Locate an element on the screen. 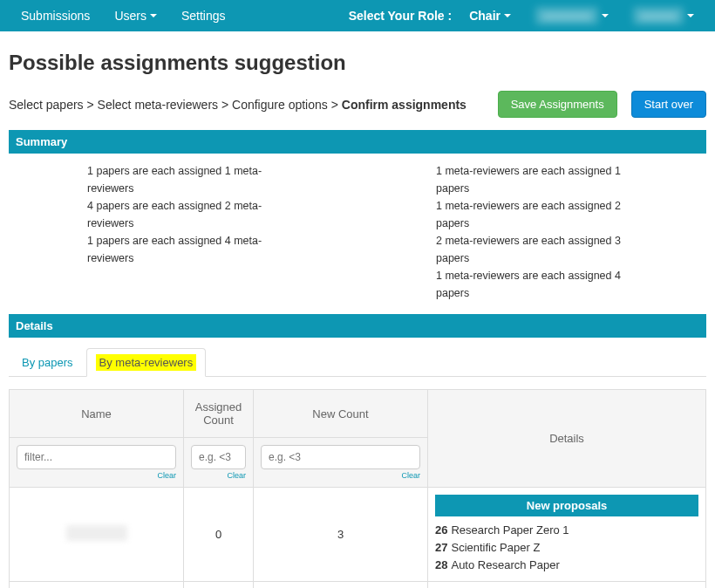 This screenshot has width=715, height=588. summary-line: 4 papers are each assigned 2 meta-review… is located at coordinates (196, 215).